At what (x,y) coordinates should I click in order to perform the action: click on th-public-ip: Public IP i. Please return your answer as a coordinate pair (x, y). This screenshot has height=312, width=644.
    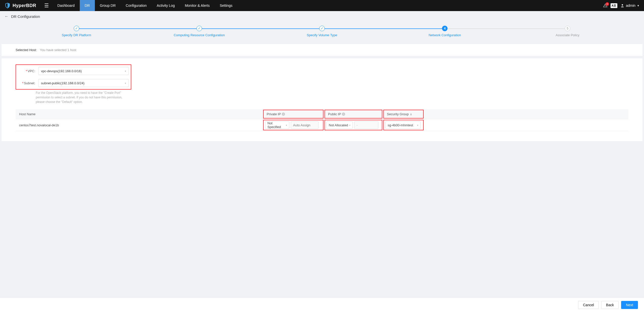
    Looking at the image, I should click on (353, 114).